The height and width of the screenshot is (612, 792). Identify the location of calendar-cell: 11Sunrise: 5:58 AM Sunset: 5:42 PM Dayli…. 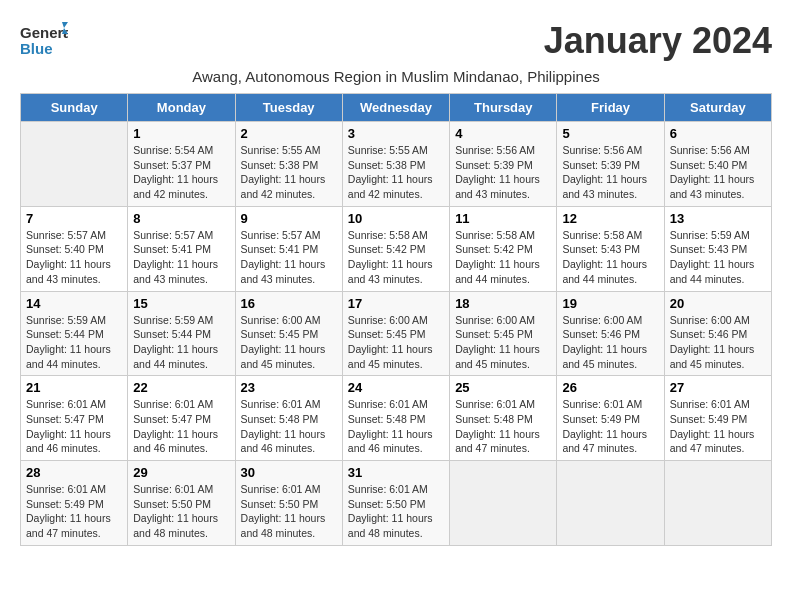
(504, 248).